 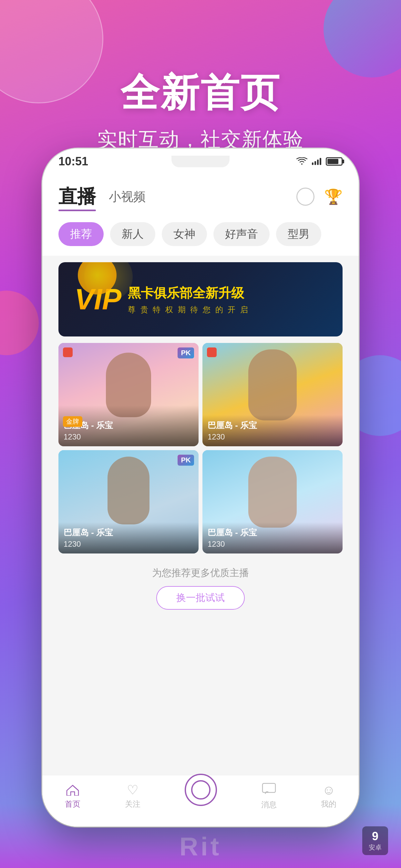 What do you see at coordinates (317, 162) in the screenshot?
I see `signal-icon` at bounding box center [317, 162].